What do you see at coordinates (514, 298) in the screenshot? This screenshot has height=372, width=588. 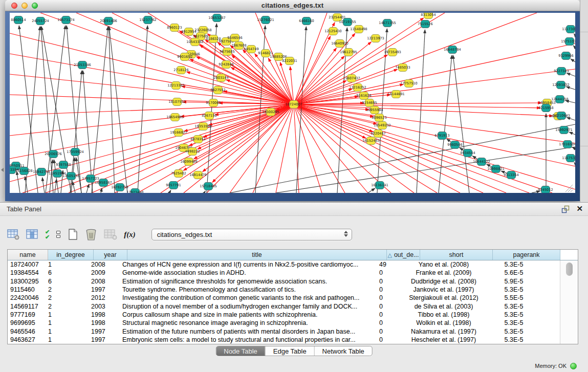 I see `table-cell: 5.5E-5` at bounding box center [514, 298].